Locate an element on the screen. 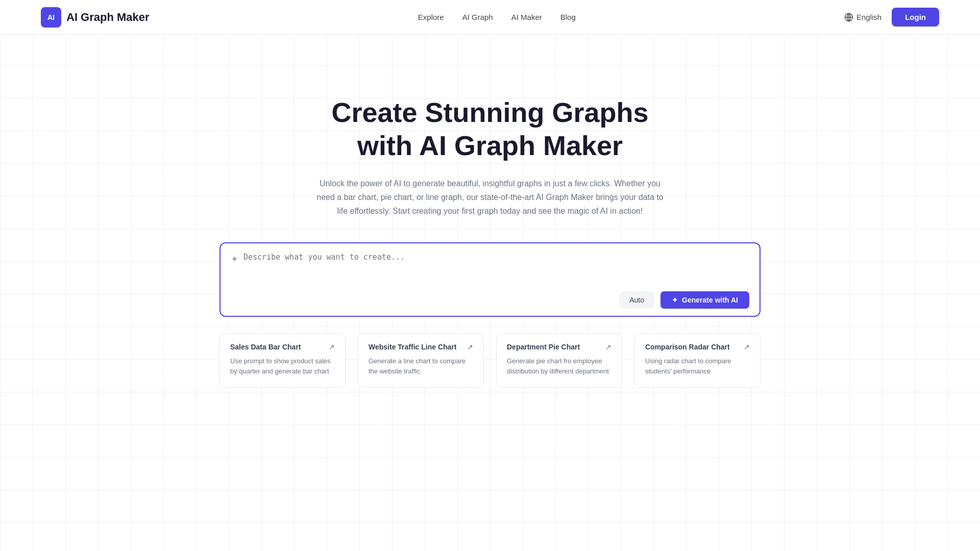 The height and width of the screenshot is (551, 980). card-arrow-1: ↗ is located at coordinates (470, 347).